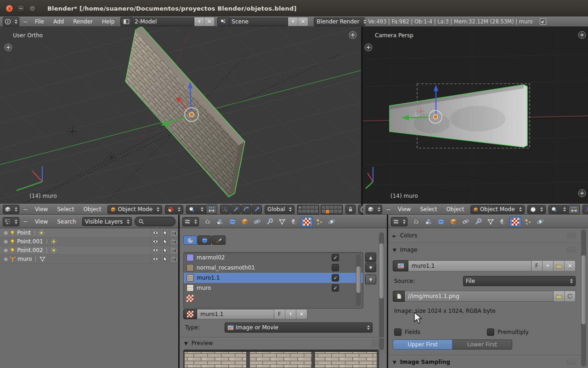 The height and width of the screenshot is (368, 588). Describe the element at coordinates (559, 296) in the screenshot. I see `browse-file-button` at that location.